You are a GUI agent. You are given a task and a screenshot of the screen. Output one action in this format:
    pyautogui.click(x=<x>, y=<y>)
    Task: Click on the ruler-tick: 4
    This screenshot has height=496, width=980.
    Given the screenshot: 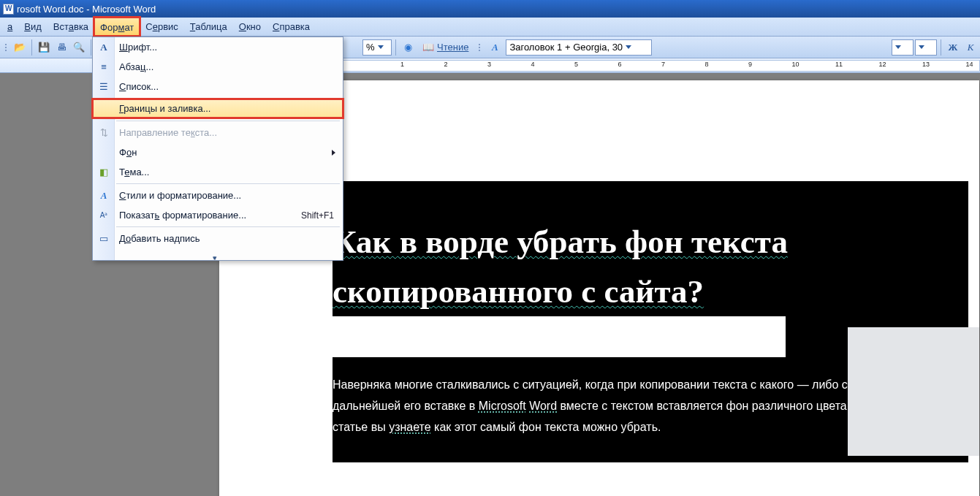 What is the action you would take?
    pyautogui.click(x=533, y=64)
    